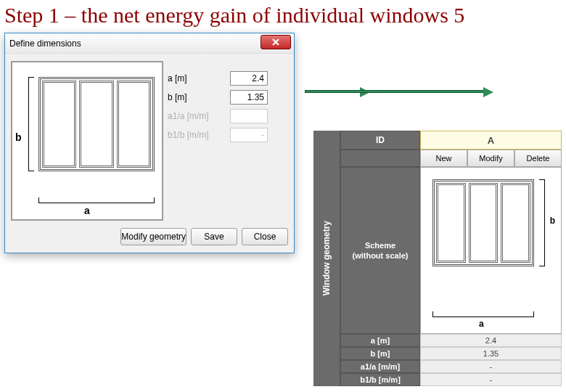 The image size is (566, 392). What do you see at coordinates (45, 44) in the screenshot?
I see `dialog-title: Define dimensions` at bounding box center [45, 44].